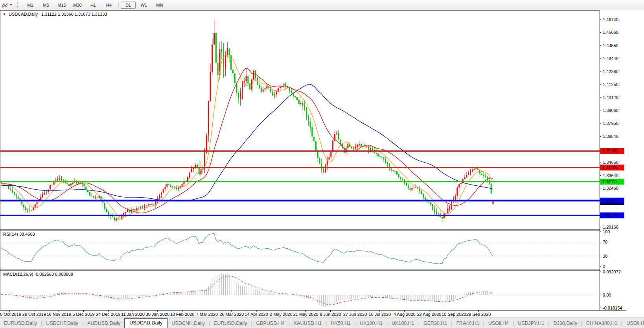  Describe the element at coordinates (611, 188) in the screenshot. I see `svg-text: 1.32460` at that location.